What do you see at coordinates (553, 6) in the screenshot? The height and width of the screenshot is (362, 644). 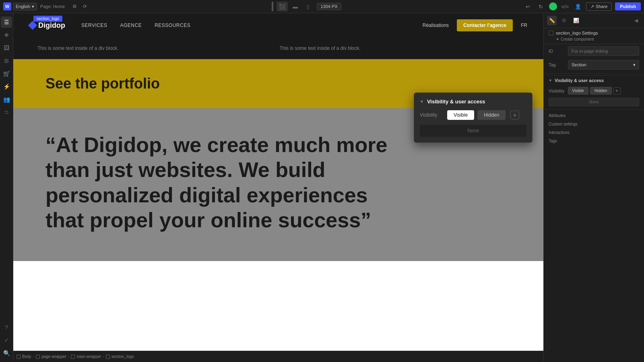 I see `status-indicator` at bounding box center [553, 6].